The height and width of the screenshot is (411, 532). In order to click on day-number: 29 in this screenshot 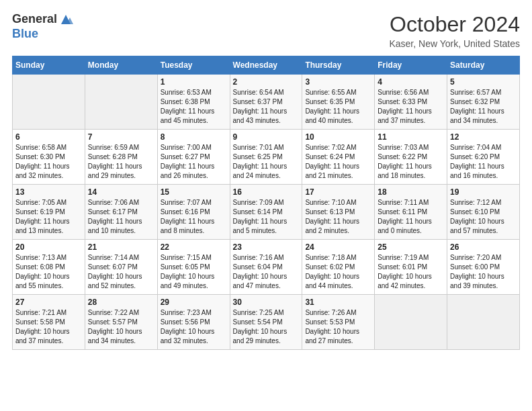, I will do `click(193, 302)`.